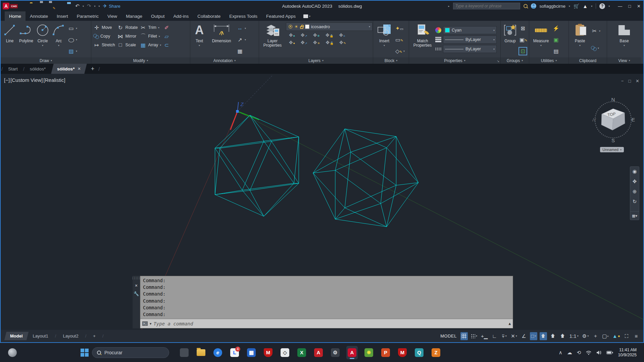 This screenshot has width=644, height=362. What do you see at coordinates (104, 36) in the screenshot?
I see `copy-button: Copy` at bounding box center [104, 36].